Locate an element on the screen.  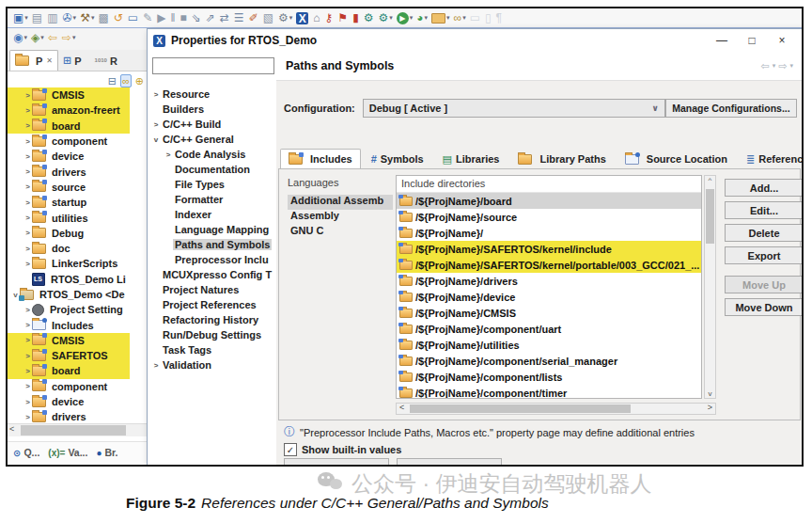
key-icon: ⚷ is located at coordinates (330, 18).